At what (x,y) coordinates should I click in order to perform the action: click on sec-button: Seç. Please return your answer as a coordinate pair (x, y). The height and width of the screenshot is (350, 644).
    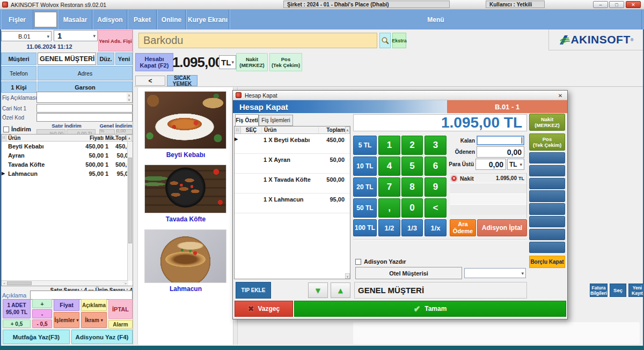
    Looking at the image, I should click on (618, 291).